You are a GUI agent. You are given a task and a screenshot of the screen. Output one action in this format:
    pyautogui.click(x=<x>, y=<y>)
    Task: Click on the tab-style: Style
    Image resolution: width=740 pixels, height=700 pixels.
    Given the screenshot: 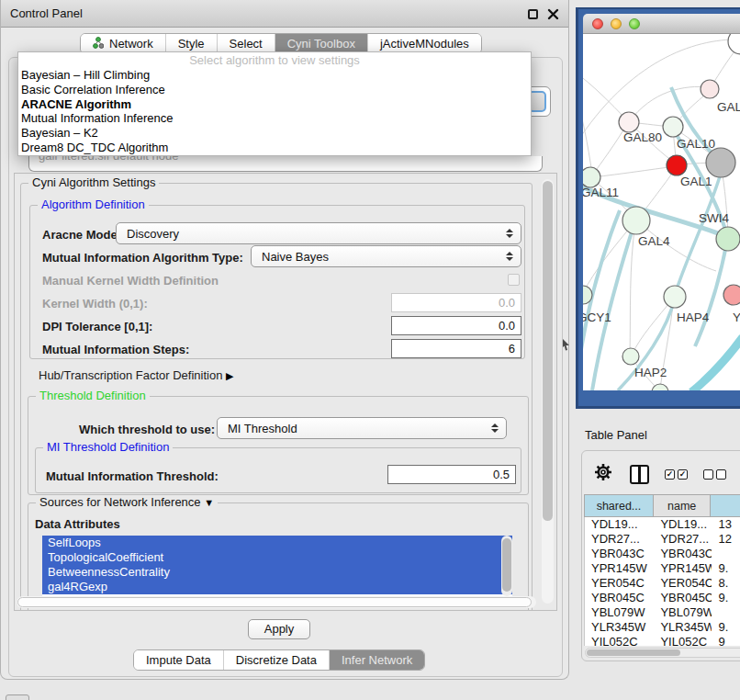 What is the action you would take?
    pyautogui.click(x=192, y=44)
    